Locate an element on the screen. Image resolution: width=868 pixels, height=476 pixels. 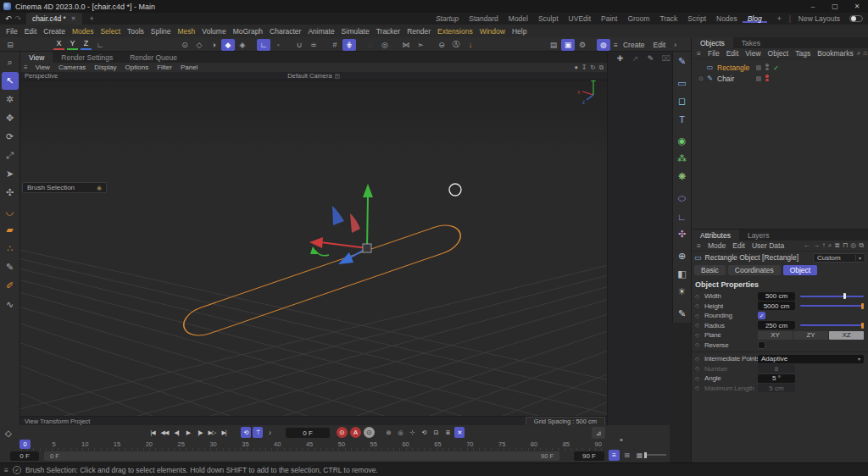
snapshot-icon: ◎ is located at coordinates (853, 246).